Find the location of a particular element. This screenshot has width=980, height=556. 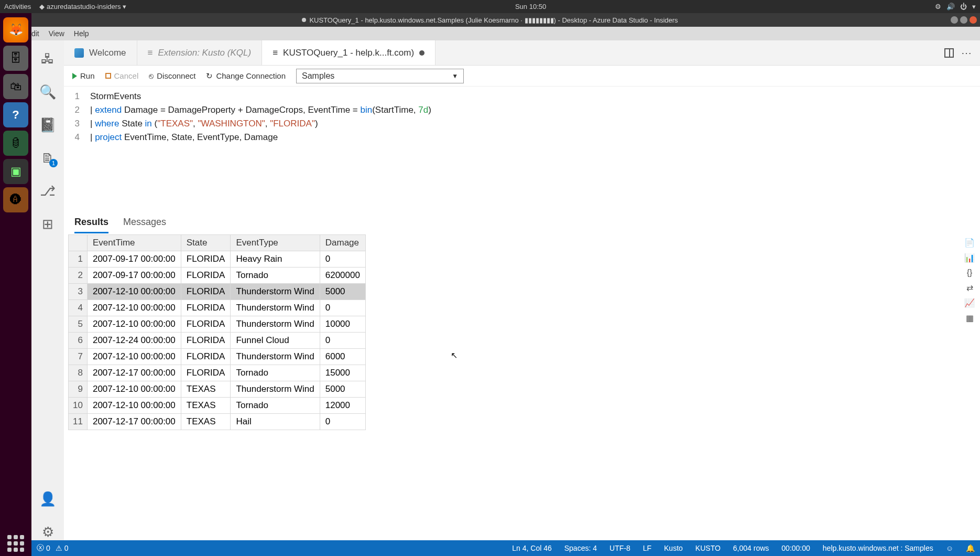

table-row: 52007-12-10 00:00:00FLORIDAThunderstorm … is located at coordinates (217, 324).